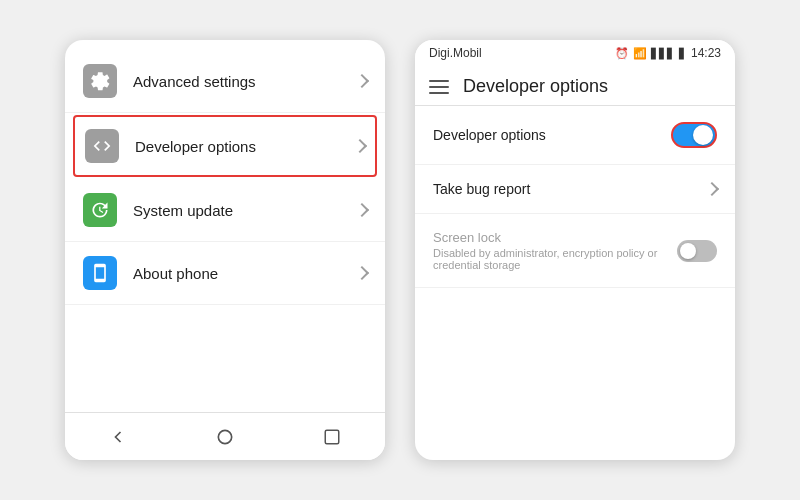 The image size is (800, 500). I want to click on signal-icon: ▋▋▋, so click(663, 54).